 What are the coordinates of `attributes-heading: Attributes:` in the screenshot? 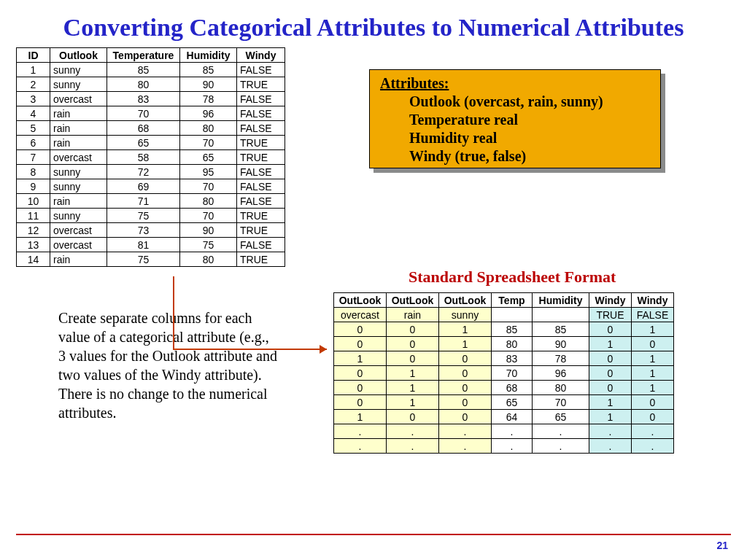 It's located at (516, 83).